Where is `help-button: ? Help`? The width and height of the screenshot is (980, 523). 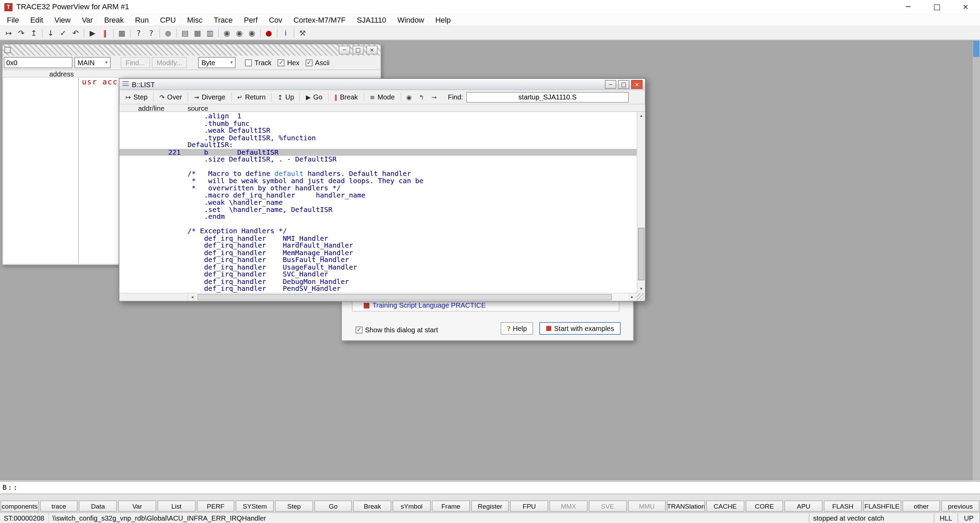
help-button: ? Help is located at coordinates (517, 328).